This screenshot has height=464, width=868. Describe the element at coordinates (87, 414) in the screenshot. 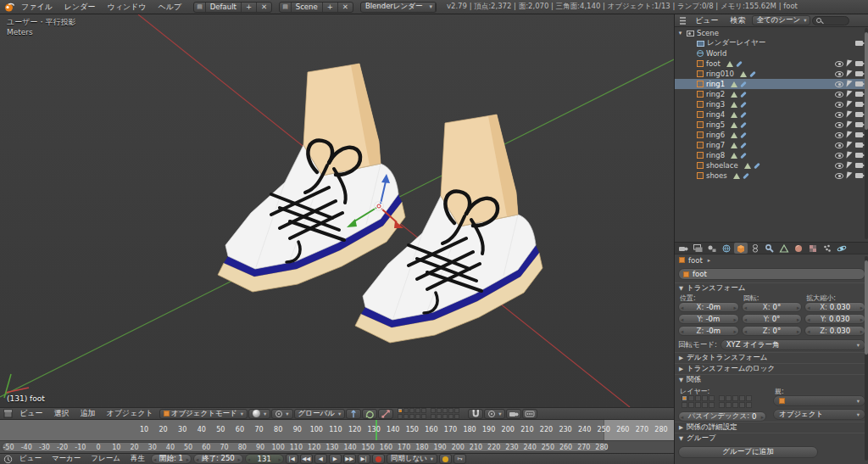

I see `menu-view3d-add: 追加` at that location.